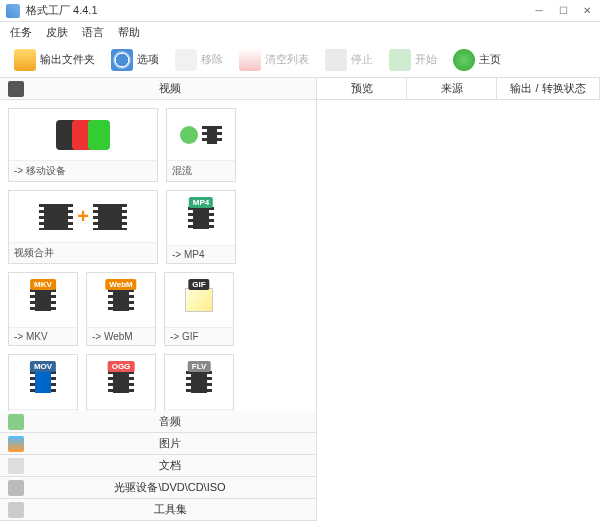  Describe the element at coordinates (349, 60) in the screenshot. I see `stop-button: 停止` at that location.